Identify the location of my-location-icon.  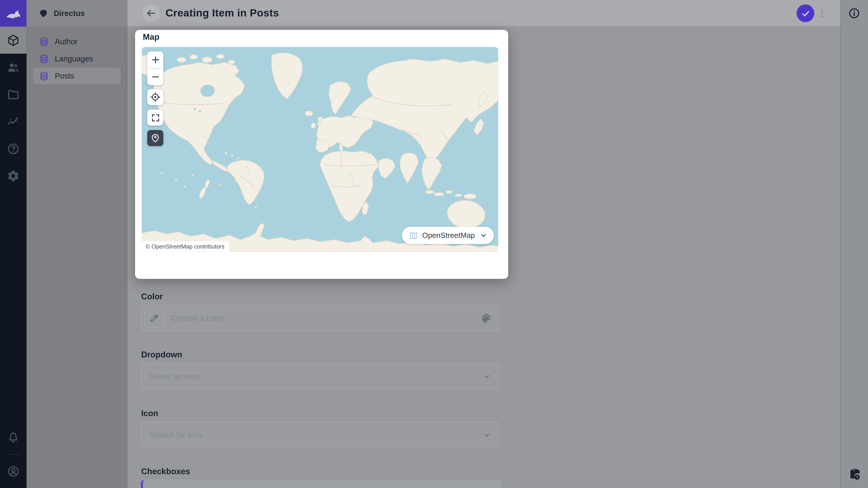
(155, 97).